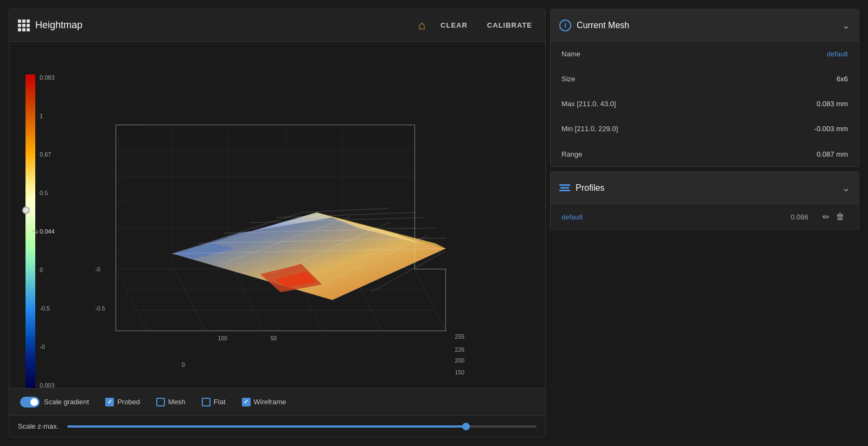 The height and width of the screenshot is (446, 868). What do you see at coordinates (705, 129) in the screenshot?
I see `mesh-min-row: Min [211.0, 229.0] -0.003 mm` at bounding box center [705, 129].